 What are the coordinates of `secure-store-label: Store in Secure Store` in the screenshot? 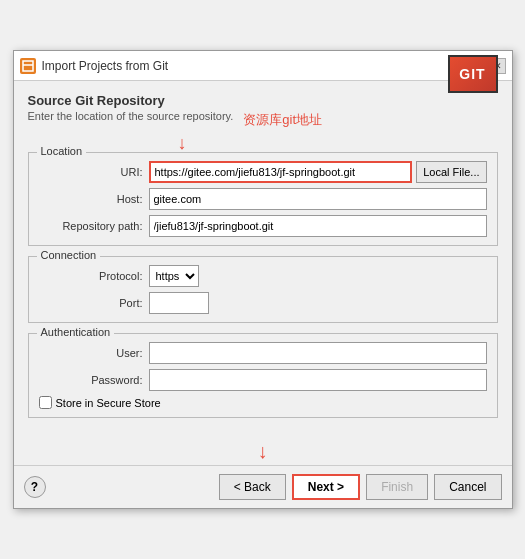 It's located at (108, 403).